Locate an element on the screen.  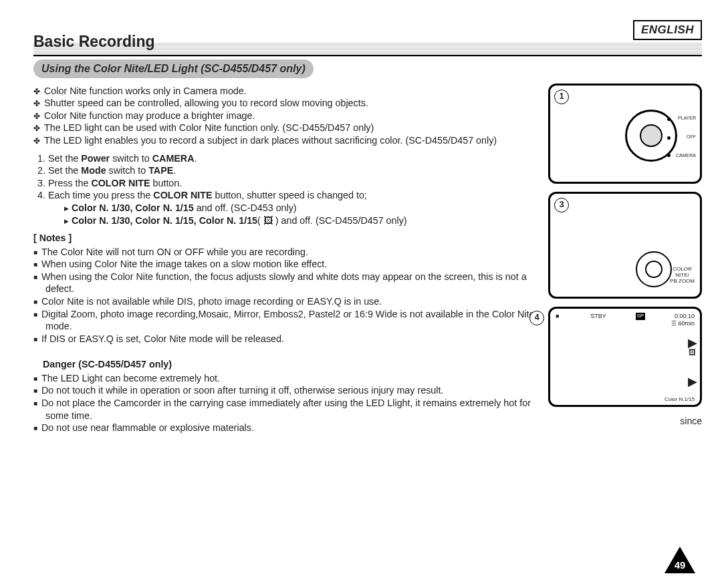
danger-item: The LED Light can become extremely hot. is located at coordinates (293, 378).